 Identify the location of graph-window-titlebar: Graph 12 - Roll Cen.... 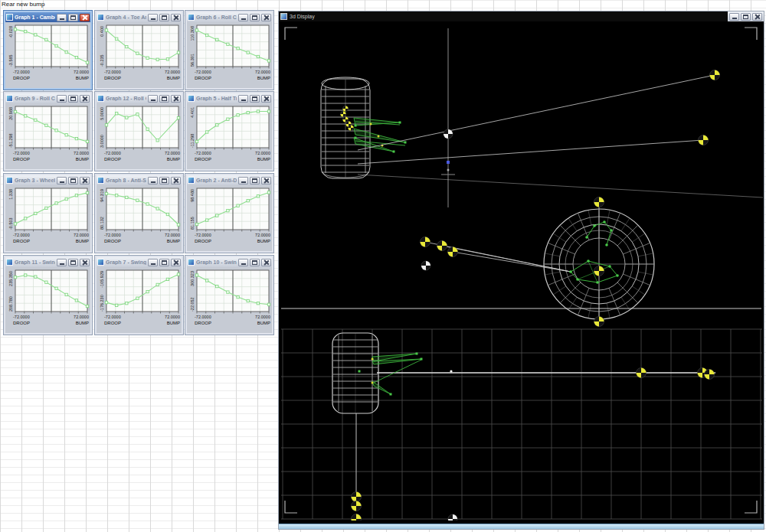
(139, 98).